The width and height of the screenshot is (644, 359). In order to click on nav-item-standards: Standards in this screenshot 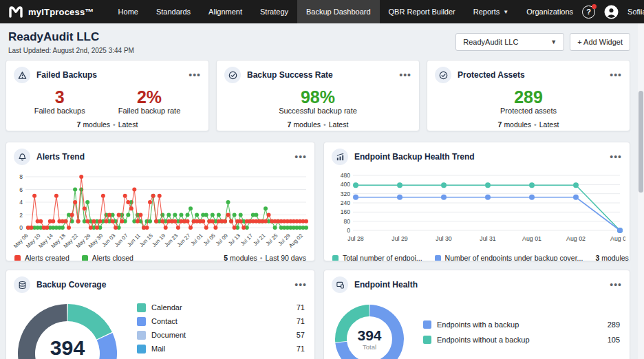, I will do `click(173, 12)`.